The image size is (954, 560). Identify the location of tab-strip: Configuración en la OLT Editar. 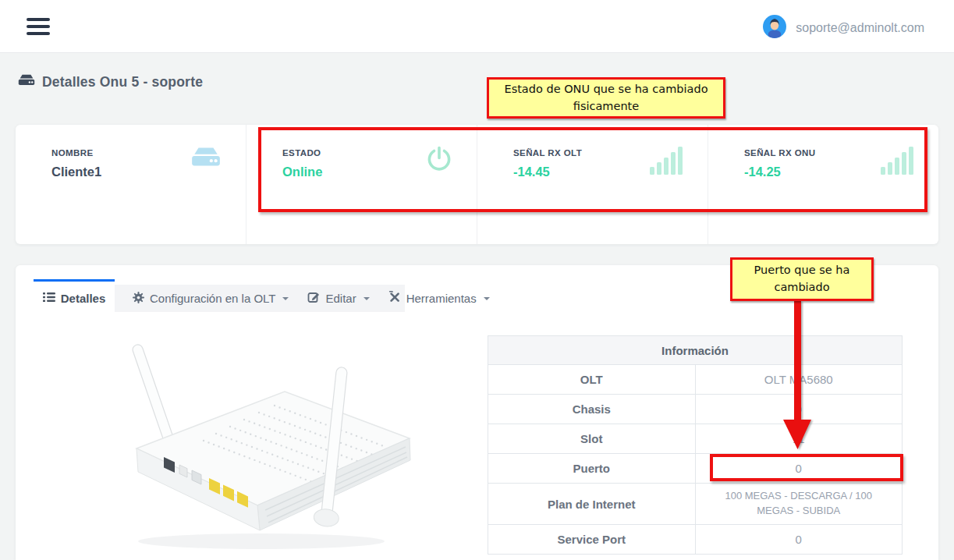
(260, 298).